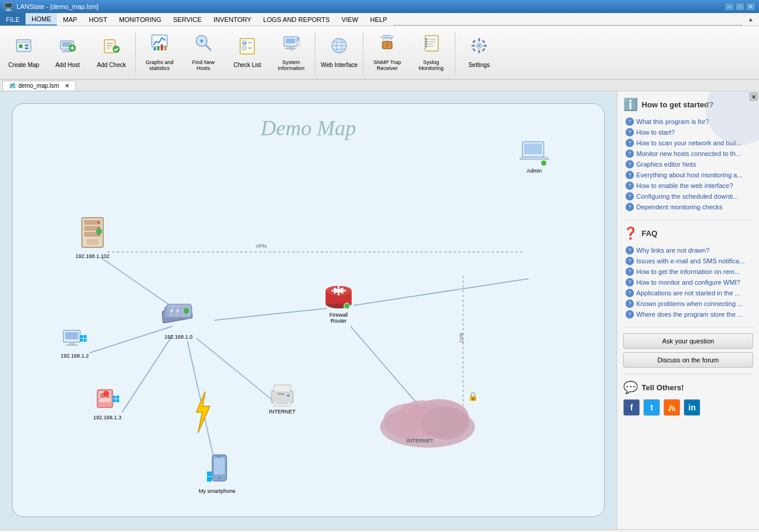 The image size is (759, 532). Describe the element at coordinates (652, 407) in the screenshot. I see `twitter-icon: t` at that location.